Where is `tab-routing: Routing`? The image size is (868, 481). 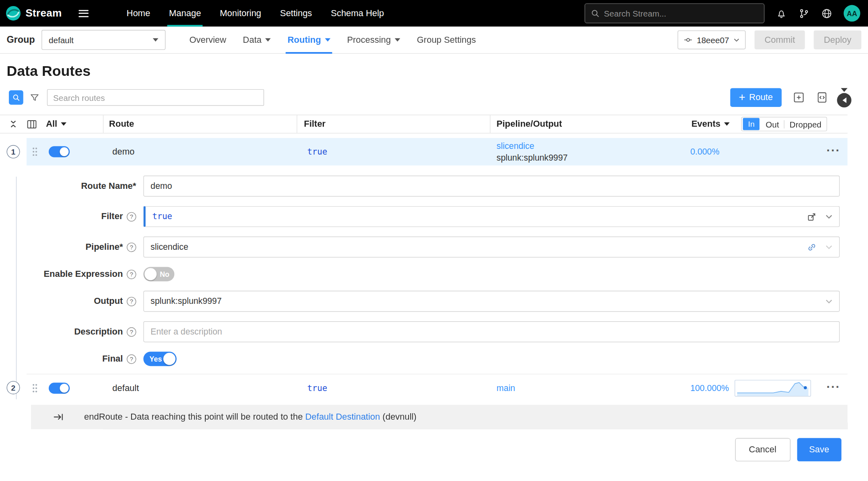
tab-routing: Routing is located at coordinates (309, 40).